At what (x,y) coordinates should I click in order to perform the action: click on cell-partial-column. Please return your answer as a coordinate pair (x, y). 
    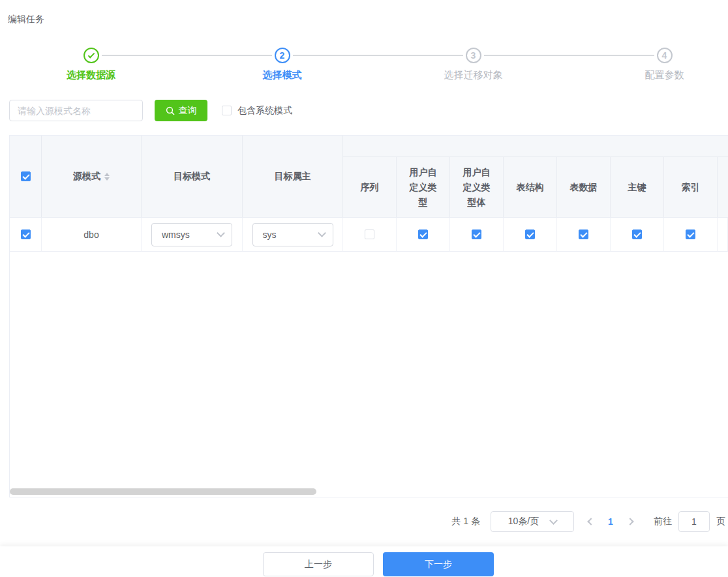
    Looking at the image, I should click on (723, 235).